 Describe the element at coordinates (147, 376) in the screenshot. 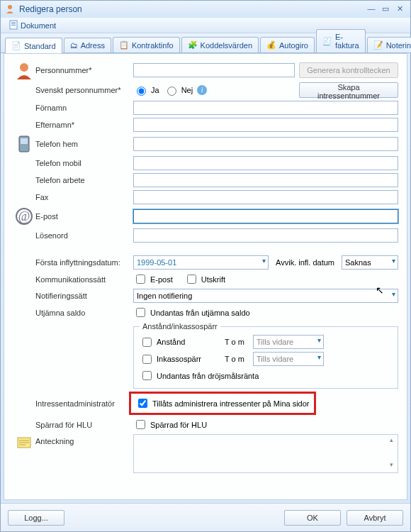

I see `check-drojsmal` at that location.